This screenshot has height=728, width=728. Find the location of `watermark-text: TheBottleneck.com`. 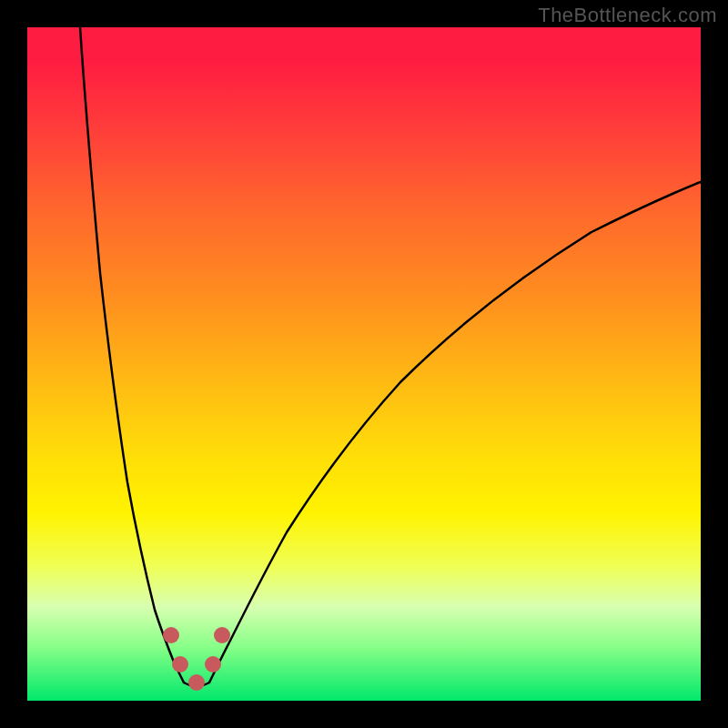

watermark-text: TheBottleneck.com is located at coordinates (628, 15).